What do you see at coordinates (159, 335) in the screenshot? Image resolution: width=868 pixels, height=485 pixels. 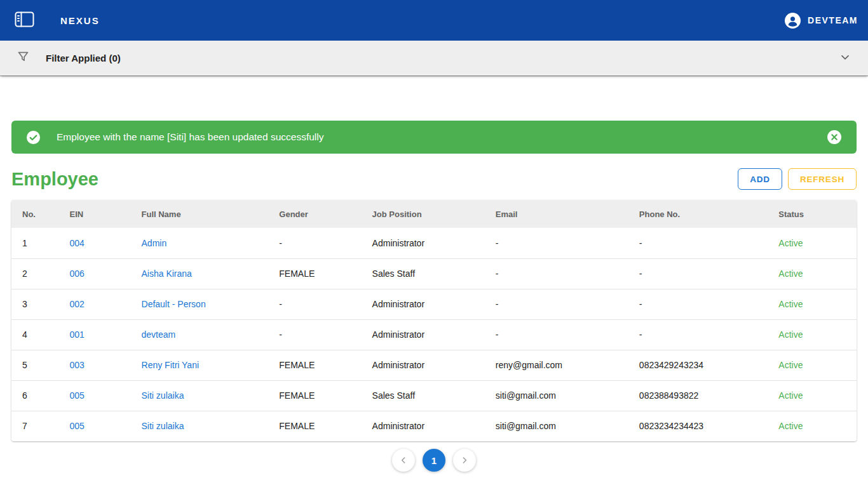 I see `full-name-link: devteam` at bounding box center [159, 335].